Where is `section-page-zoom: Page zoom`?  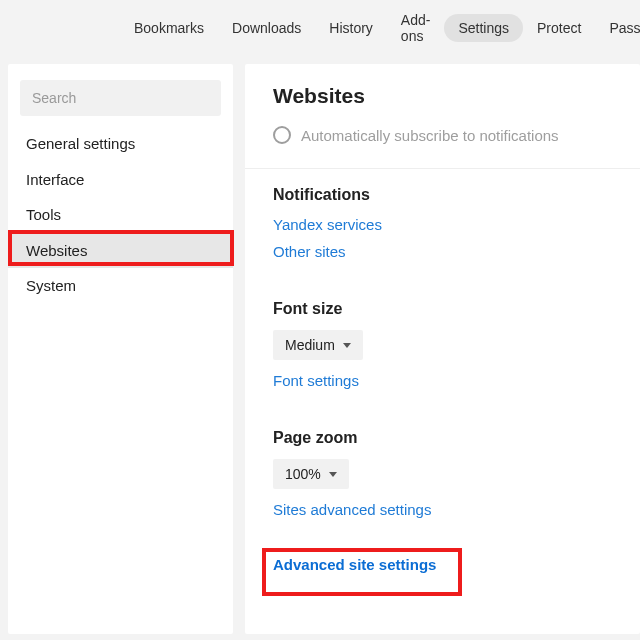 section-page-zoom: Page zoom is located at coordinates (442, 438).